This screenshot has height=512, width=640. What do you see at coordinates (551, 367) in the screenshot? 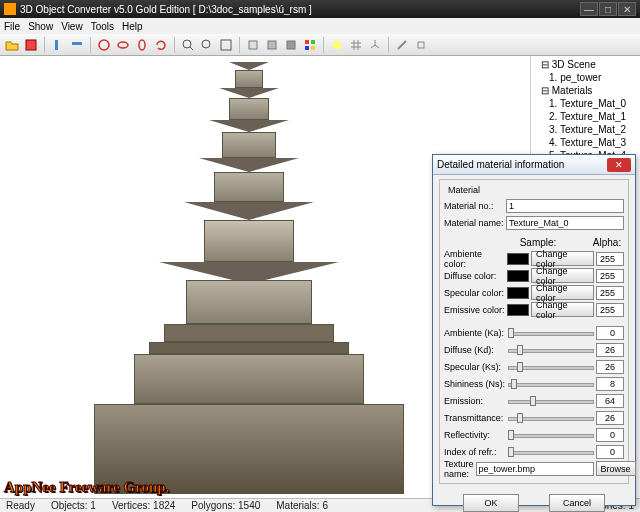
I see `ks-slider` at bounding box center [551, 367].